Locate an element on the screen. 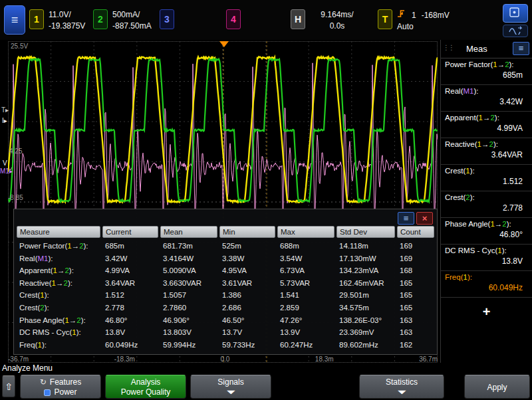  table-row: Reactive(1→2):3.64VAR3.6630VAR3.61VAR5.7… is located at coordinates (225, 283).